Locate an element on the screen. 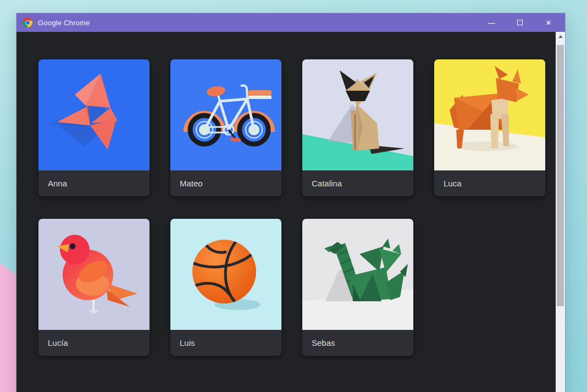  profile-name: Anna is located at coordinates (94, 184).